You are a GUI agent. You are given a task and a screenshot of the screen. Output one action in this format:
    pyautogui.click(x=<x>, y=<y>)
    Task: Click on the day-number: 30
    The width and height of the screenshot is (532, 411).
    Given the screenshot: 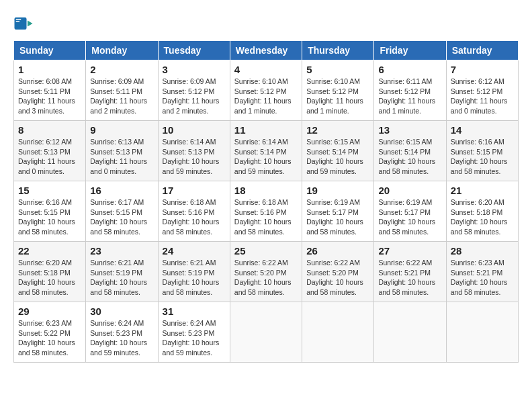 What is the action you would take?
    pyautogui.click(x=122, y=312)
    